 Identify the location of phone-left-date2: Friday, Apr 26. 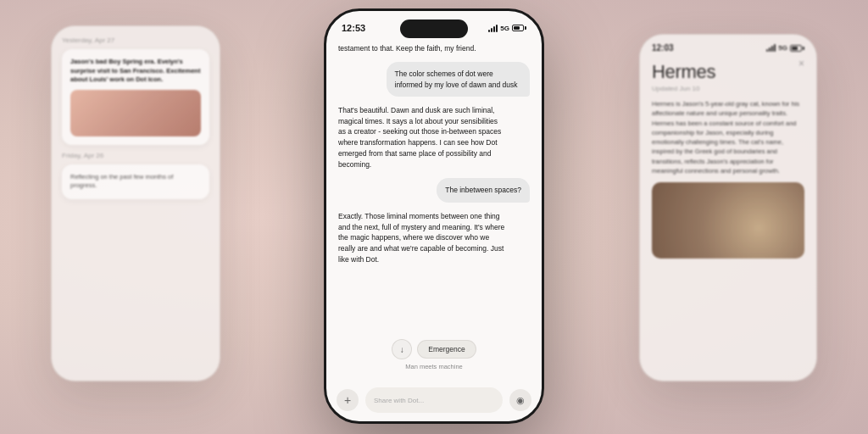
(136, 156).